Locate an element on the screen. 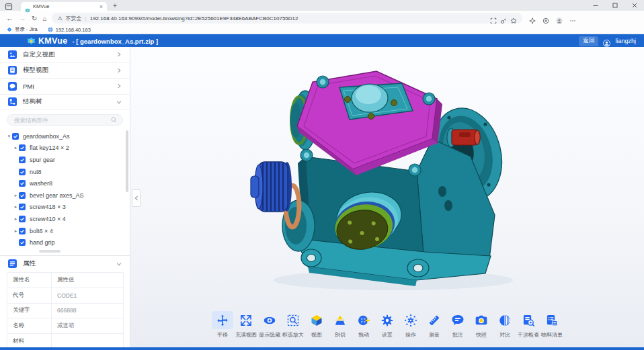  tool-drag: 拖动 is located at coordinates (364, 325).